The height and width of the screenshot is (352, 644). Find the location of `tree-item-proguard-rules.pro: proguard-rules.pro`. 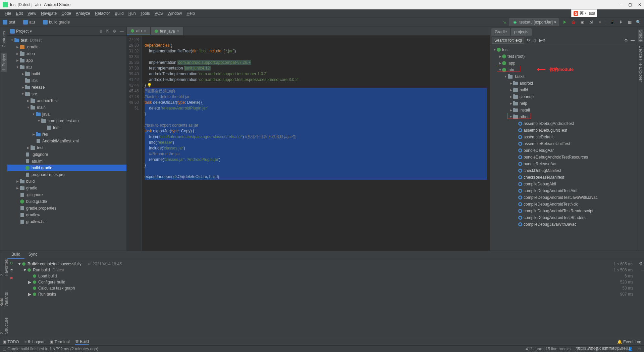

tree-item-proguard-rules.pro: proguard-rules.pro is located at coordinates (67, 175).